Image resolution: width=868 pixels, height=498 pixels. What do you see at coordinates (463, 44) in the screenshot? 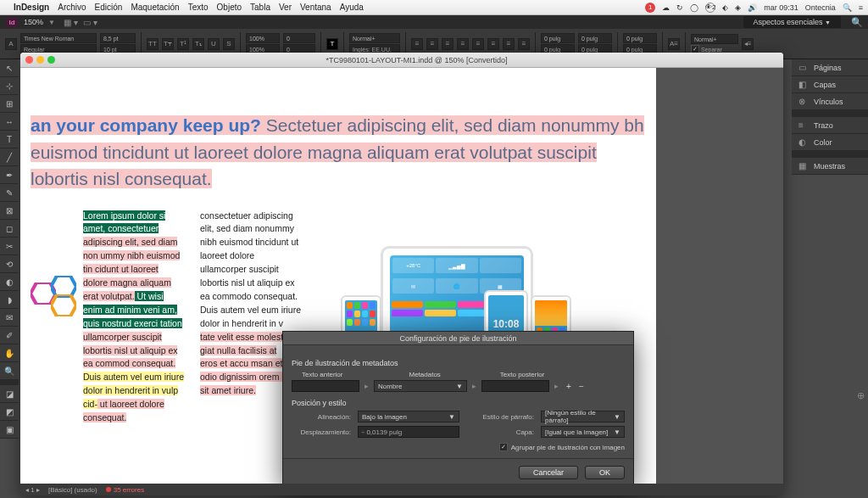
I see `justify-icon: ≡` at bounding box center [463, 44].